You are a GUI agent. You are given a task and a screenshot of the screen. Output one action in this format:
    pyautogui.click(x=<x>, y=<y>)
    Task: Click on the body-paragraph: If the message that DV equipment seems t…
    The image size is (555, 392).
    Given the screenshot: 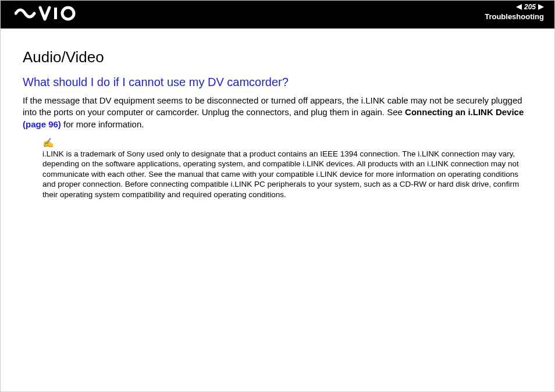 What is the action you would take?
    pyautogui.click(x=278, y=113)
    